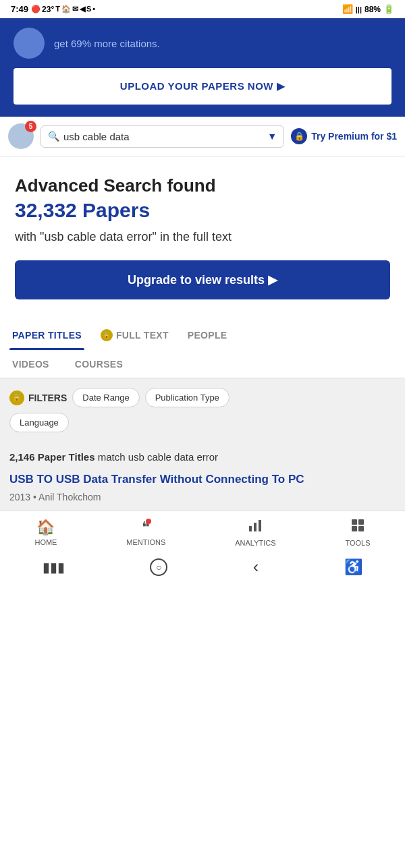 Image resolution: width=405 pixels, height=868 pixels. What do you see at coordinates (188, 398) in the screenshot?
I see `publication-type-filter: Publication Type` at bounding box center [188, 398].